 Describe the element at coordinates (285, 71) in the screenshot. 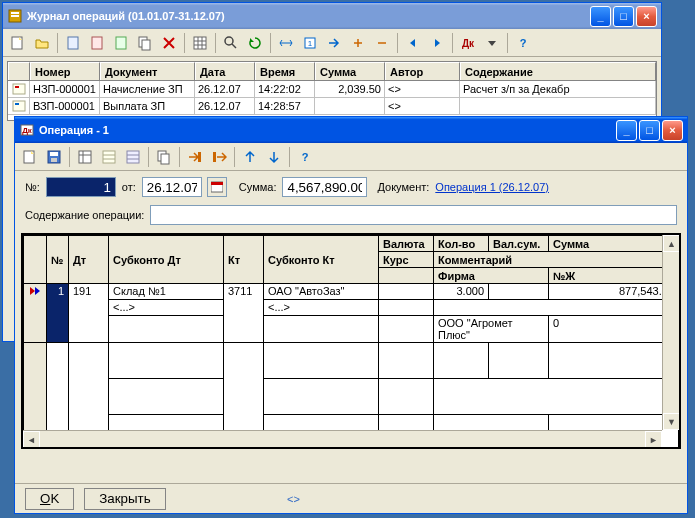

I see `col-time: Время` at that location.